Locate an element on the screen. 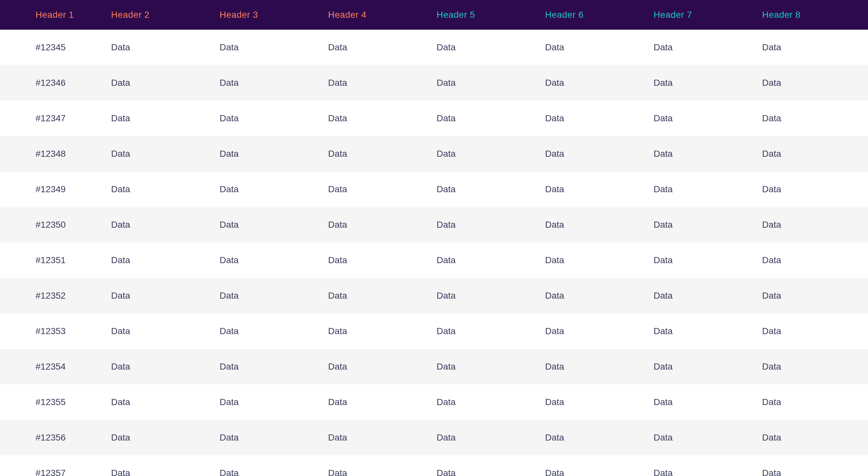 The image size is (868, 476). table-row: #12352 Data Data Data Data Data Data Dat… is located at coordinates (434, 296).